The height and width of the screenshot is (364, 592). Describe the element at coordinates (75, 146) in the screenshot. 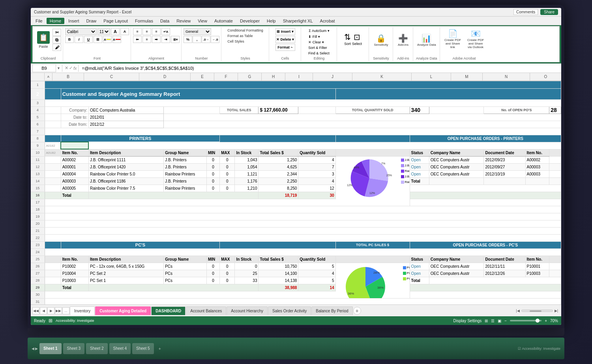

I see `selected-cell-b9` at that location.